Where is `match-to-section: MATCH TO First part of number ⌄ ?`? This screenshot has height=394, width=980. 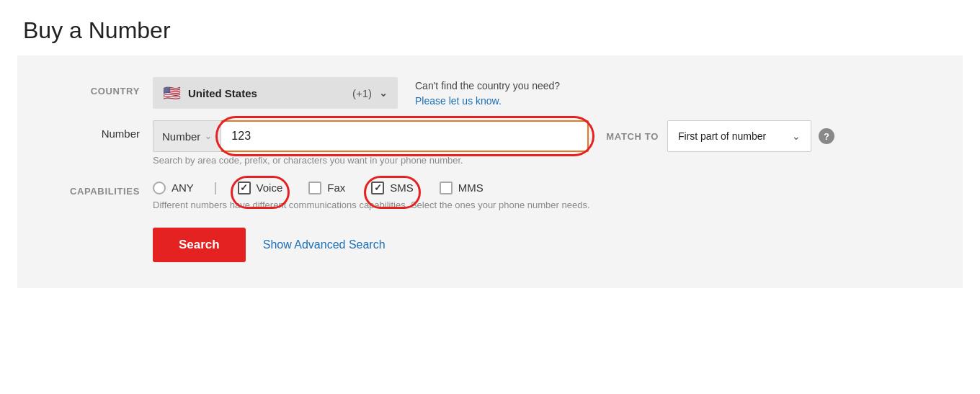
match-to-section: MATCH TO First part of number ⌄ ? is located at coordinates (721, 136).